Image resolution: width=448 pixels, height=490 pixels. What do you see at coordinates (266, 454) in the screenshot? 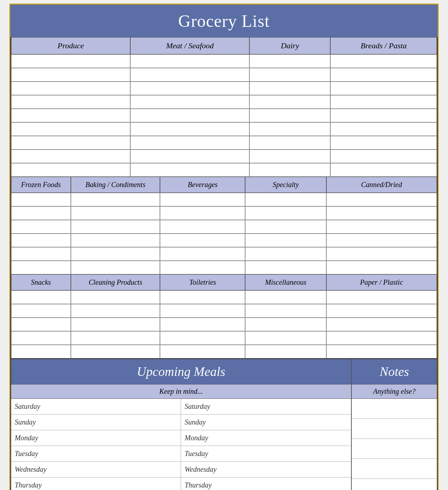
I see `meal-day-tuesday-2: Tuesday` at bounding box center [266, 454].